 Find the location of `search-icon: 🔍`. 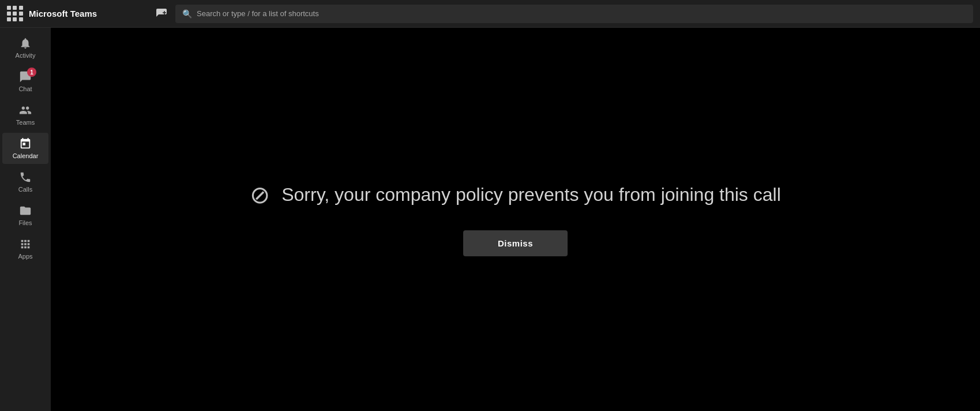

search-icon: 🔍 is located at coordinates (187, 14).